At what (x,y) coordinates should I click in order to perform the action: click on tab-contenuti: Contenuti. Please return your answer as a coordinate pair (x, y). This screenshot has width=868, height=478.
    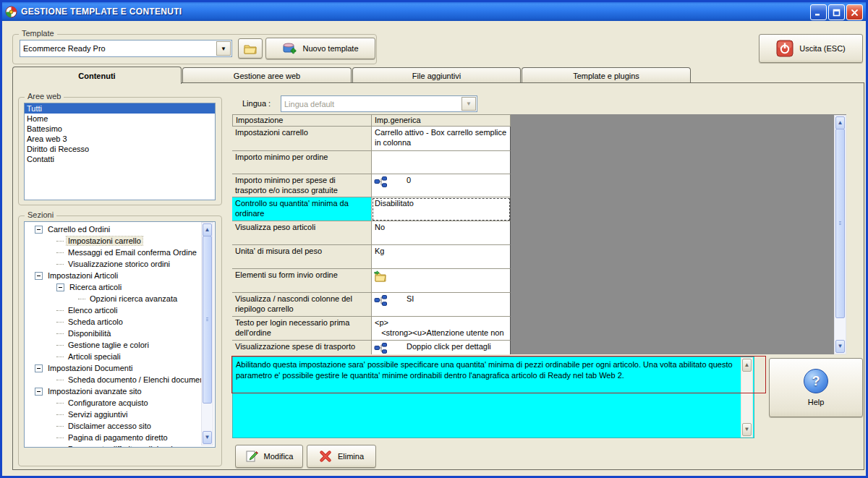
    Looking at the image, I should click on (97, 75).